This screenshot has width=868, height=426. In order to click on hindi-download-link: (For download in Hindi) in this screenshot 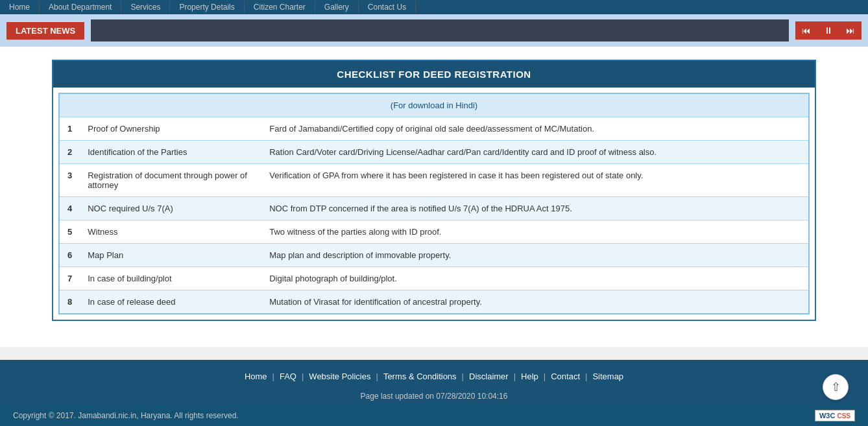, I will do `click(434, 105)`.